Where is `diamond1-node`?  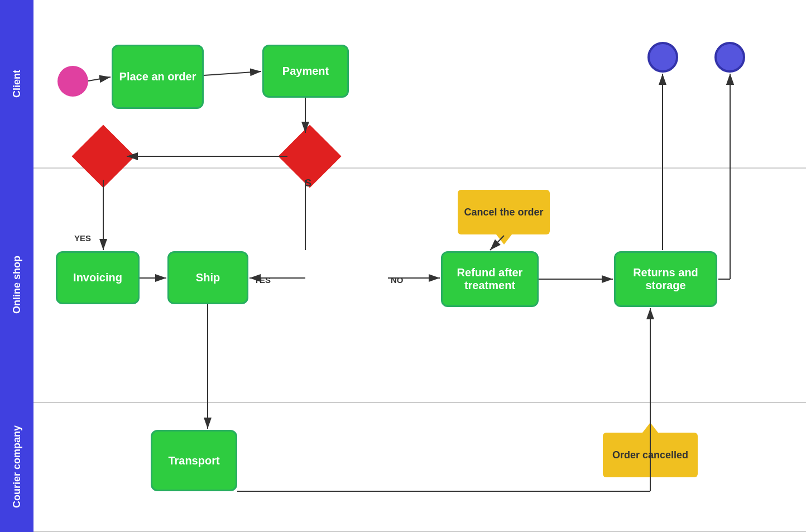 diamond1-node is located at coordinates (103, 156).